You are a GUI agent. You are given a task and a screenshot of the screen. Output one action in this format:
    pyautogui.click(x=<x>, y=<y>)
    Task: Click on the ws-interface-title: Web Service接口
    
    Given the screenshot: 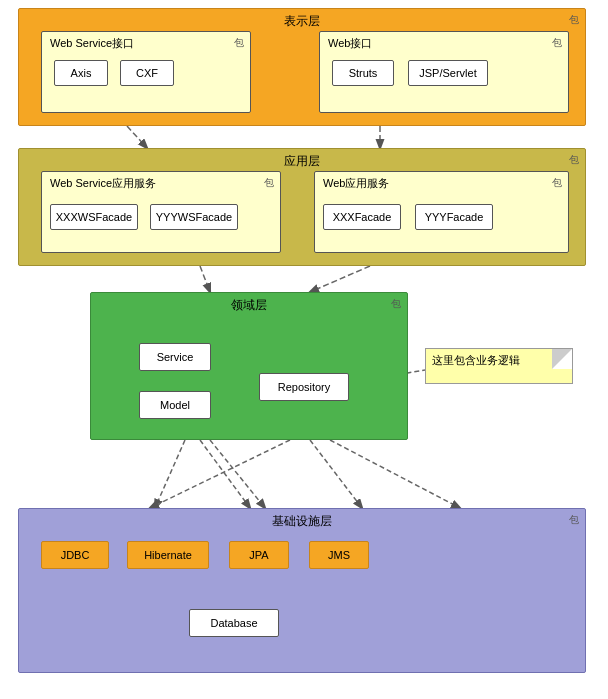 What is the action you would take?
    pyautogui.click(x=92, y=44)
    